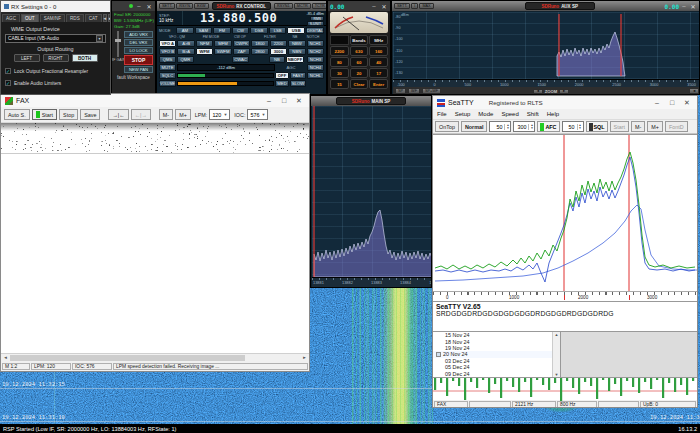 The width and height of the screenshot is (700, 433). Describe the element at coordinates (44, 114) in the screenshot. I see `start-button: Start` at that location.